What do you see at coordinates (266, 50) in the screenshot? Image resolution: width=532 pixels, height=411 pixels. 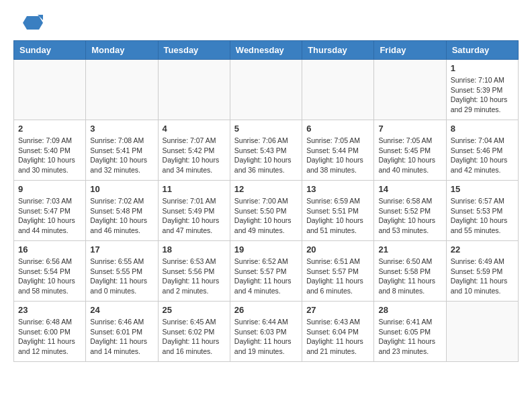 I see `calendar-header-row: SundayMondayTuesdayWednesdayThursdayFrid…` at bounding box center [266, 50].